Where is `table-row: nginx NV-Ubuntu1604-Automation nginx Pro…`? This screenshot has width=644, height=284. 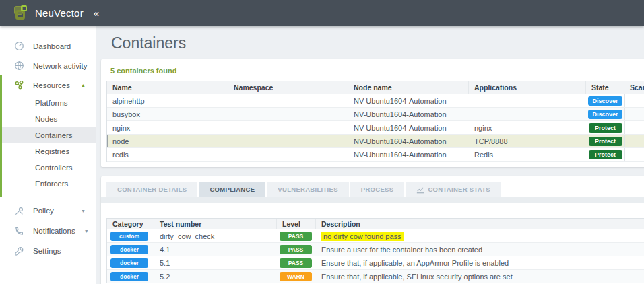
table-row: nginx NV-Ubuntu1604-Automation nginx Pro… is located at coordinates (376, 128).